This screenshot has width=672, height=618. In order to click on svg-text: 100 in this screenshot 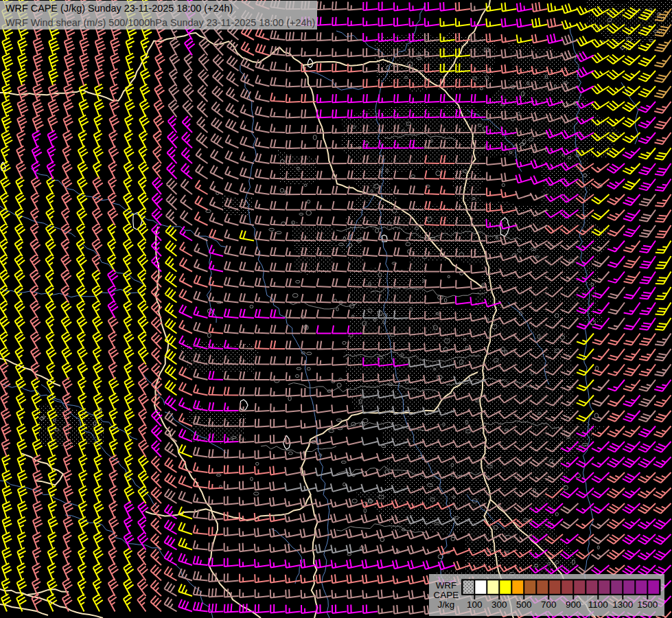, I will do `click(475, 604)`.